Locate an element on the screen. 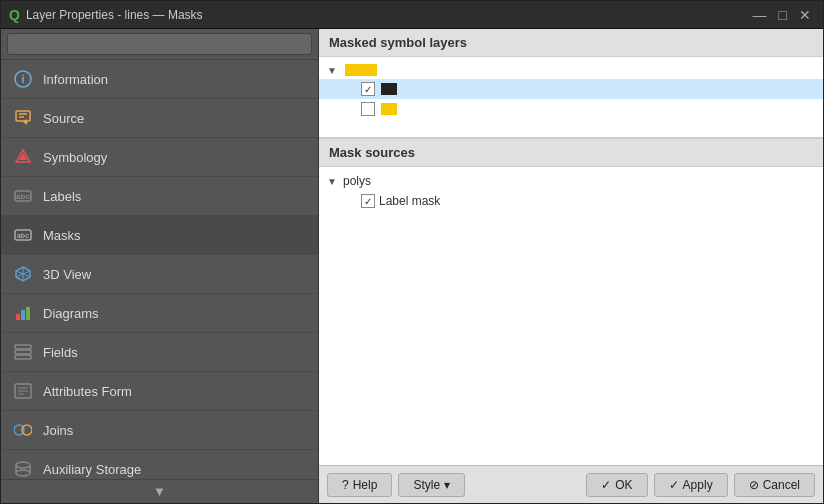 This screenshot has width=824, height=504. labels-icon: abc is located at coordinates (23, 196).